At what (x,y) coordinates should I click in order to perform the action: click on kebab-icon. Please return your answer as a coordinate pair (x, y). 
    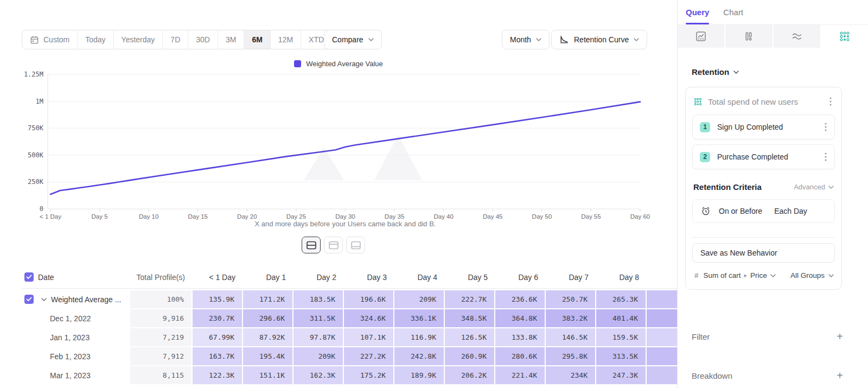
    Looking at the image, I should click on (831, 101).